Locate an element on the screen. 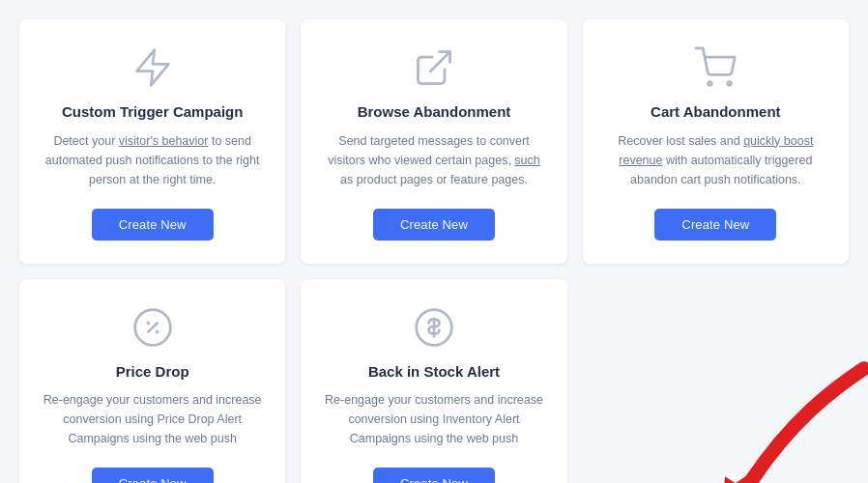 The image size is (868, 483). external-link-icon is located at coordinates (434, 68).